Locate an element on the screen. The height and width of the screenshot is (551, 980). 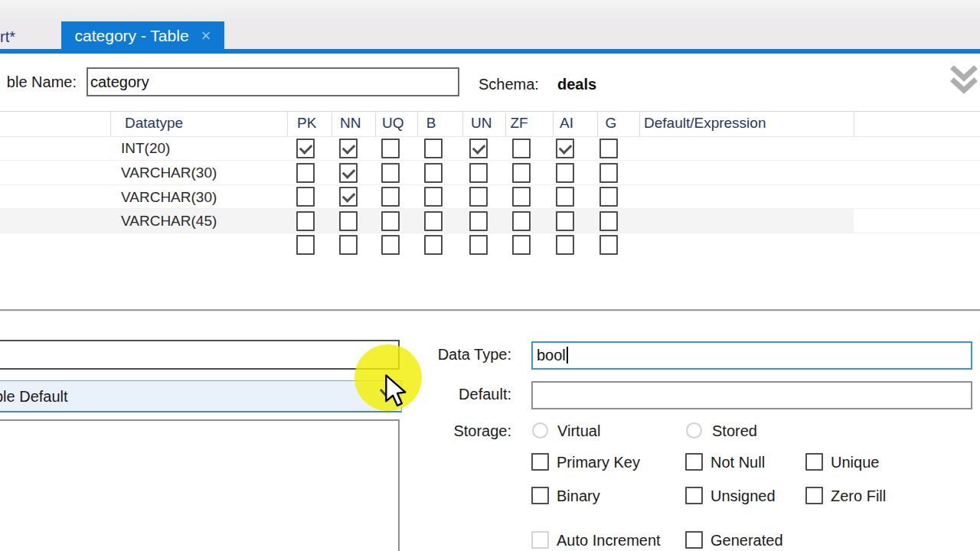
binary-label: Binary is located at coordinates (579, 496).